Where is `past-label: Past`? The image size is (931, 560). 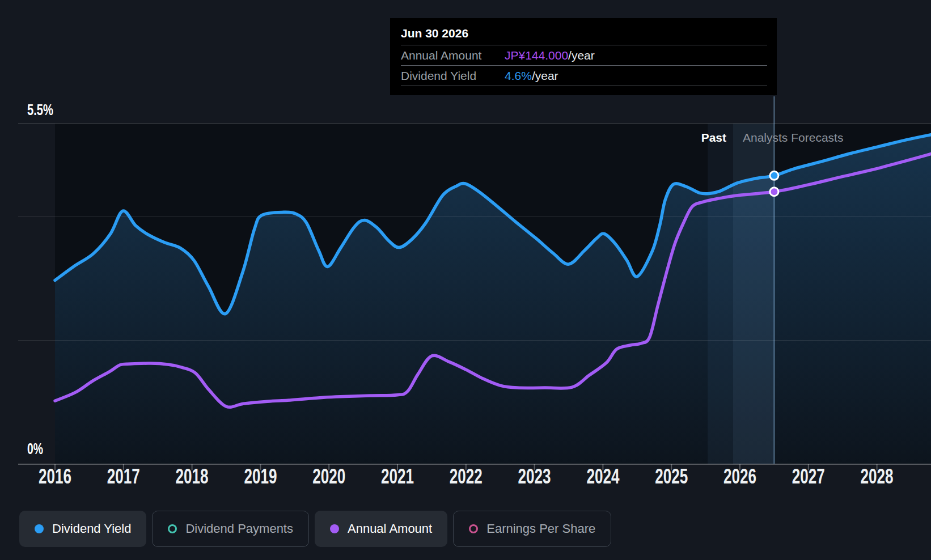 past-label: Past is located at coordinates (714, 137).